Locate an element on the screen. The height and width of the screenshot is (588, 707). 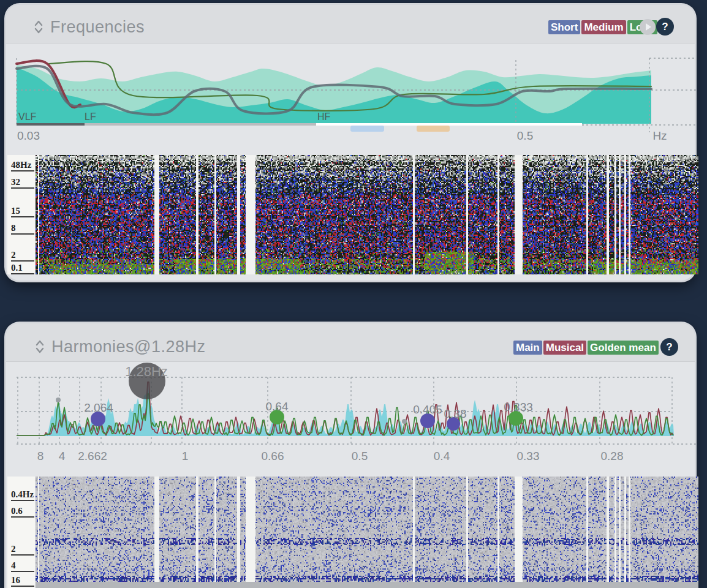
peak-marker-label: 0.64 is located at coordinates (277, 407).